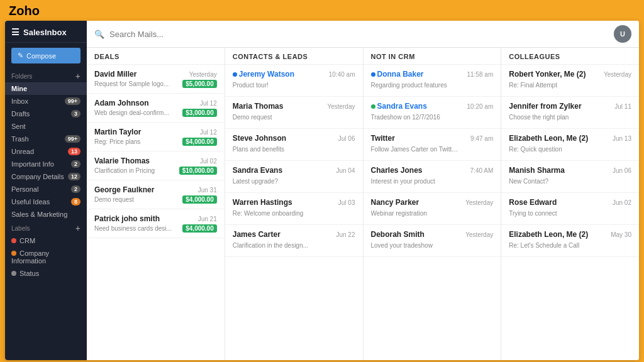  What do you see at coordinates (46, 177) in the screenshot?
I see `sidebar-item-company: Company Details 12` at bounding box center [46, 177].